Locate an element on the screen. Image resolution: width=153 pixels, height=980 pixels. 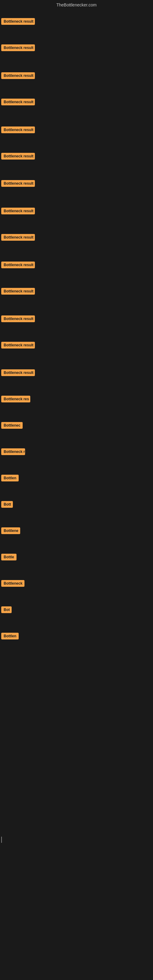
bottleneck-badge-12: Bottleneck result is located at coordinates (18, 319).